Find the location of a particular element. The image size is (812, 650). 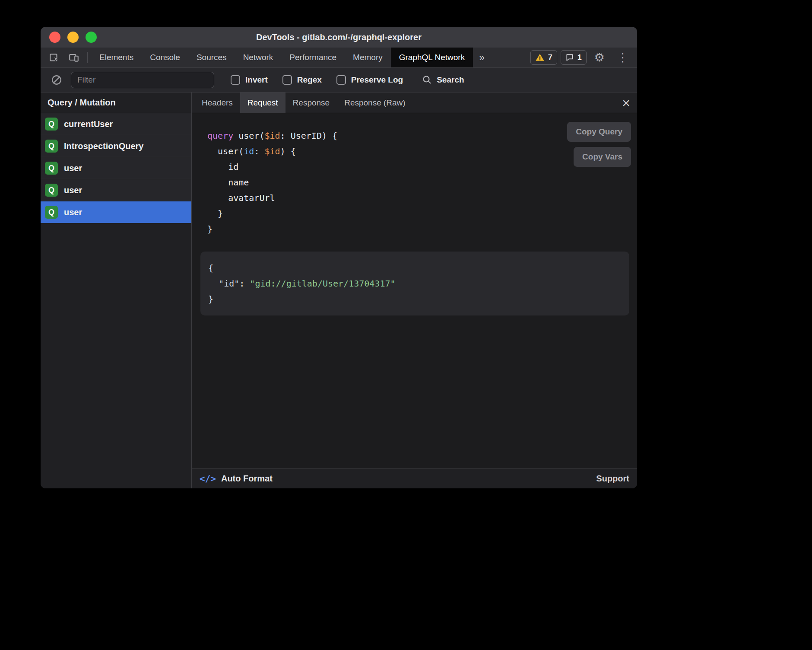

search-icon is located at coordinates (427, 80).